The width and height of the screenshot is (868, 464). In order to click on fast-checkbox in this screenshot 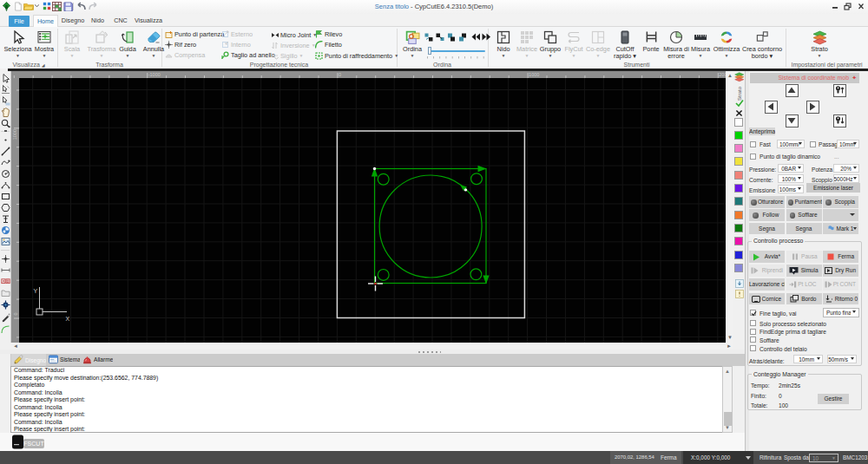, I will do `click(753, 144)`.